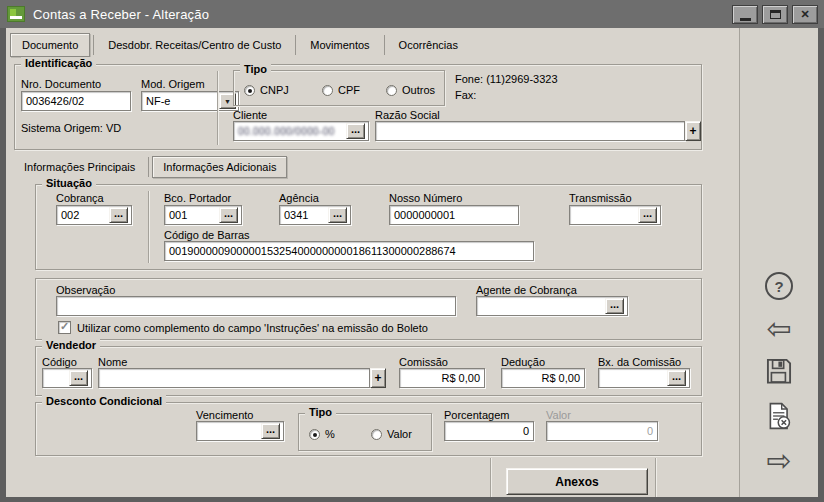 Image resolution: width=824 pixels, height=502 pixels. What do you see at coordinates (577, 482) in the screenshot?
I see `anexos-button: Anexos` at bounding box center [577, 482].